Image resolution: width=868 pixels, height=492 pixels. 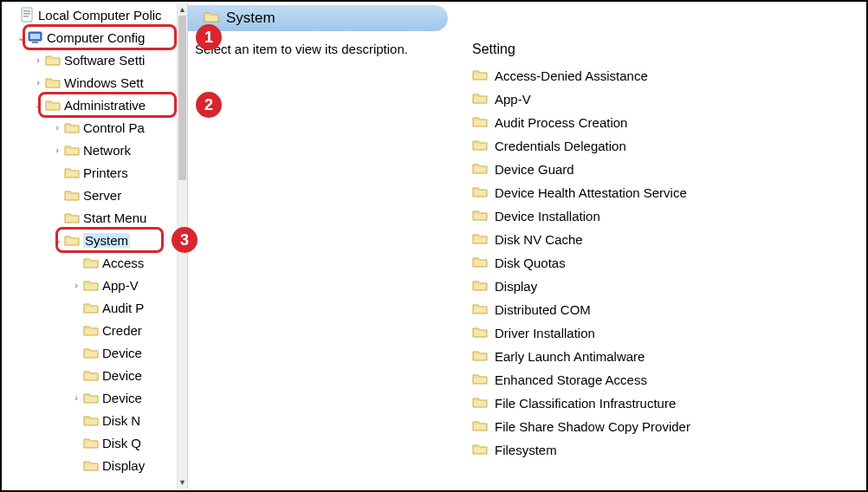 What do you see at coordinates (251, 18) in the screenshot?
I see `details-title: System` at bounding box center [251, 18].